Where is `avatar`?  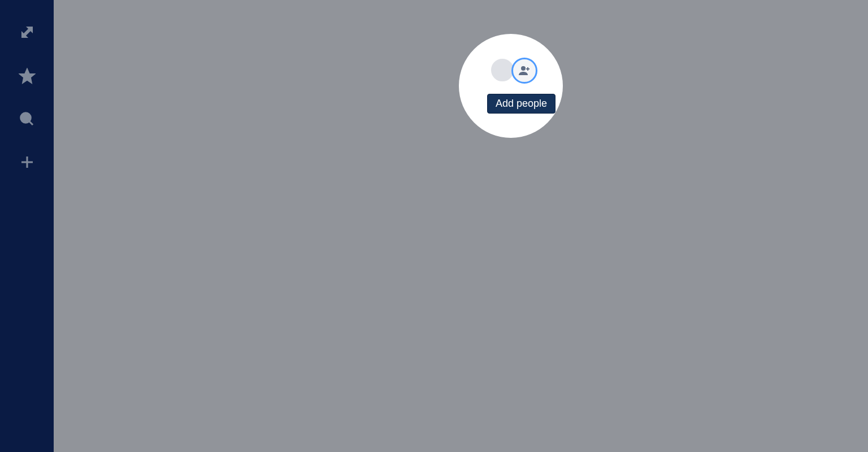
avatar is located at coordinates (502, 70).